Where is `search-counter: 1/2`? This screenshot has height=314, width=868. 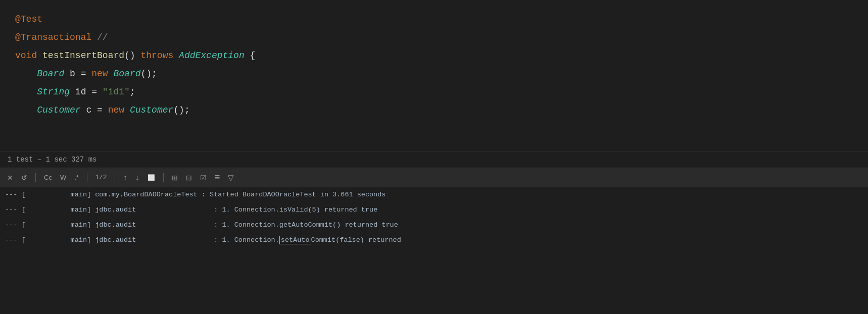 search-counter: 1/2 is located at coordinates (101, 178).